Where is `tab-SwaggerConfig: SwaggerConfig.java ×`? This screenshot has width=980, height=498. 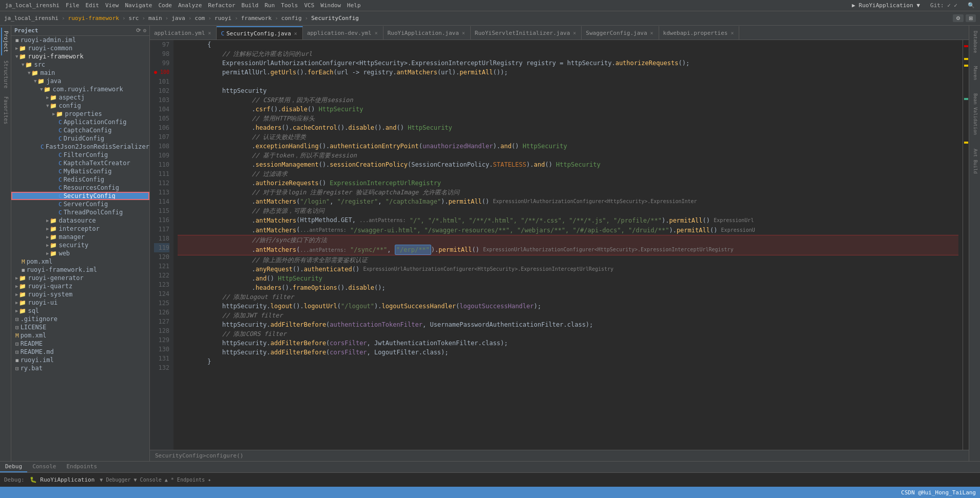 tab-SwaggerConfig: SwaggerConfig.java × is located at coordinates (620, 33).